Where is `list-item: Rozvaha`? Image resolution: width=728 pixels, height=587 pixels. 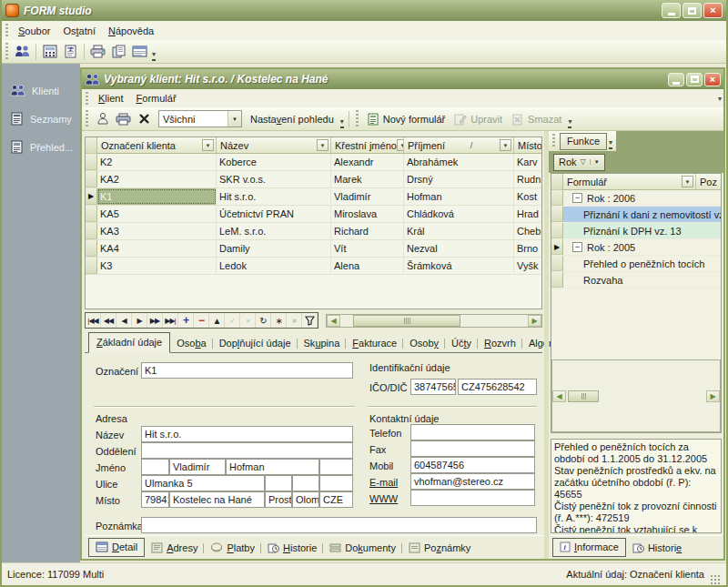
list-item: Rozvaha is located at coordinates (636, 280).